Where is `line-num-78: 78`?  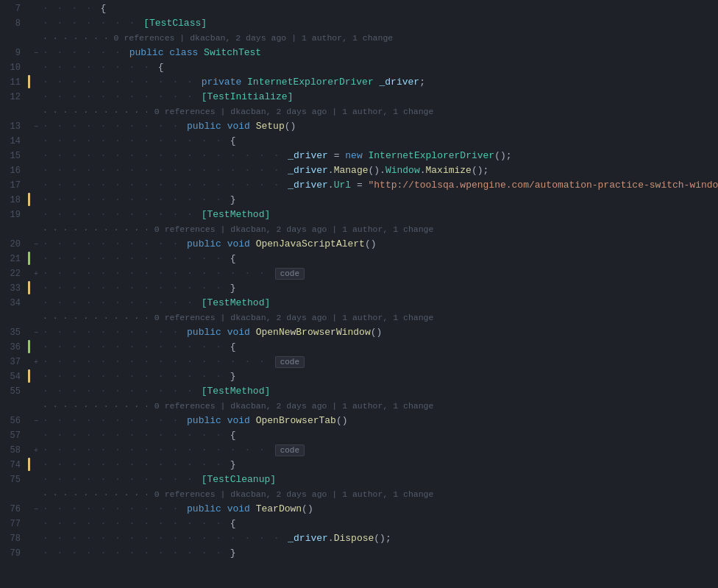 line-num-78: 78 is located at coordinates (13, 539).